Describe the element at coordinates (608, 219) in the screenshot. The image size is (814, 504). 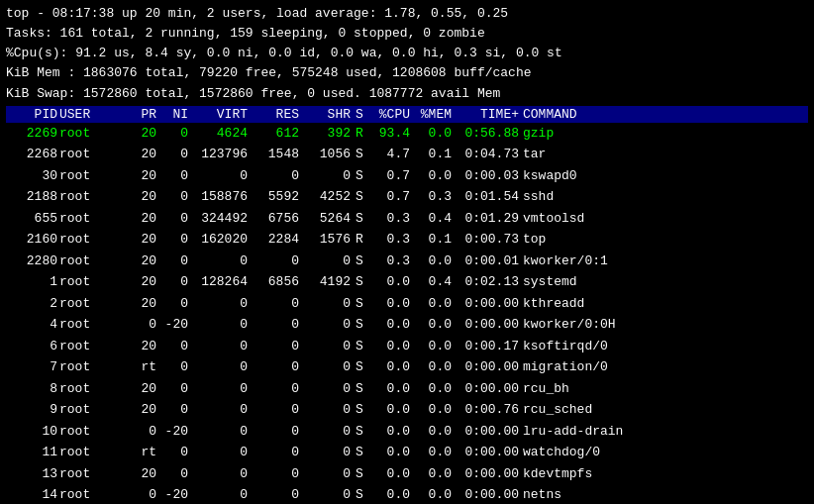
I see `cell-cmd: vmtoolsd` at that location.